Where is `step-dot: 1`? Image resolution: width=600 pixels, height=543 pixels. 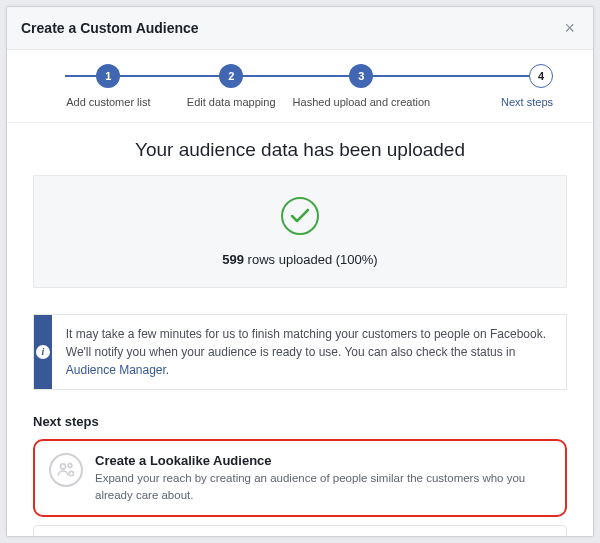
step-dot: 1 is located at coordinates (108, 76).